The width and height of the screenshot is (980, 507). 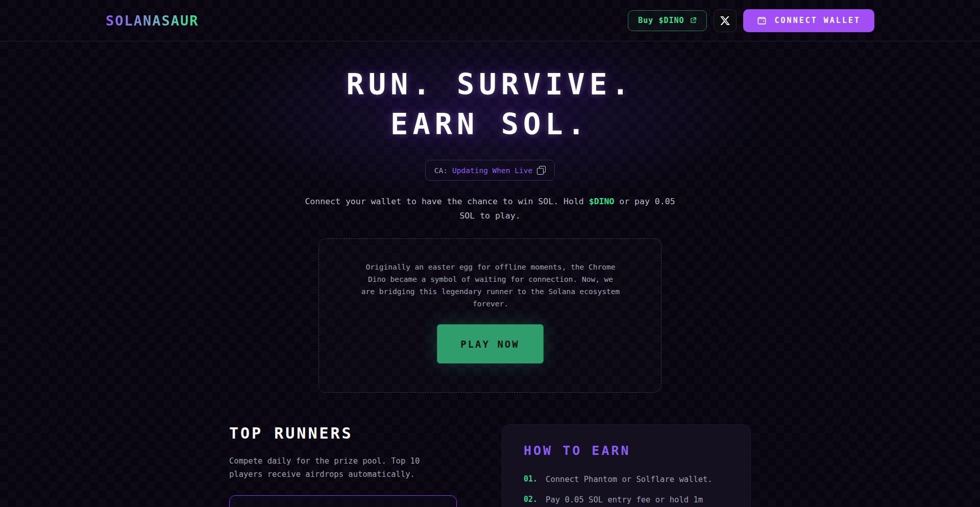 What do you see at coordinates (661, 20) in the screenshot?
I see `buy-dino-label: Buy $DINO` at bounding box center [661, 20].